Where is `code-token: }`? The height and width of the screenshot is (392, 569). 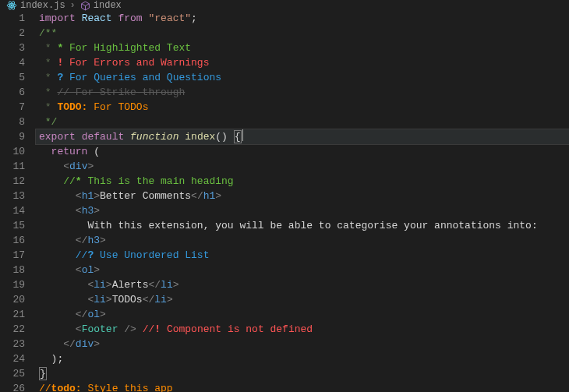 code-token: } is located at coordinates (43, 374).